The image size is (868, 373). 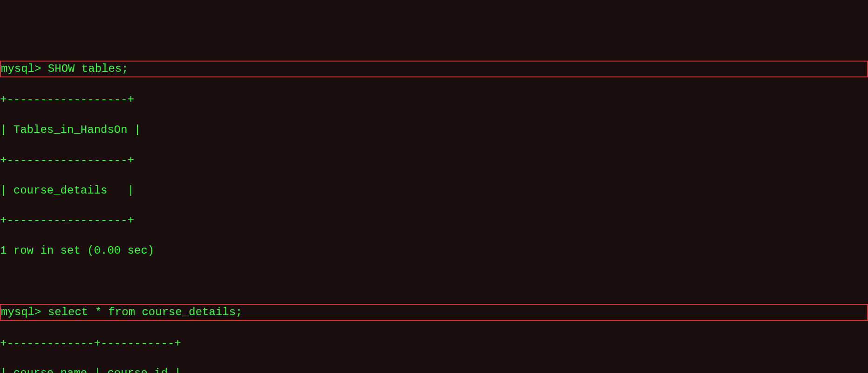 I want to click on mysql-command-line-2: mysql> select * from course_details;, so click(x=434, y=312).